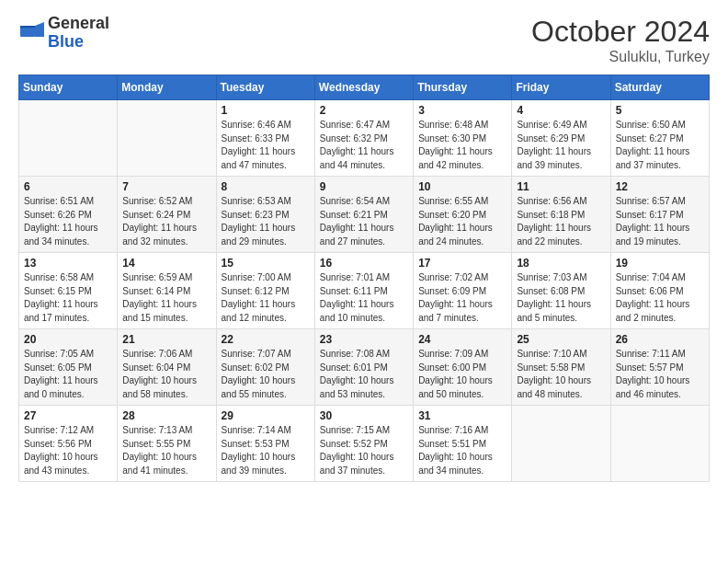 The height and width of the screenshot is (563, 728). I want to click on day-info: Sunrise: 6:56 AM Sunset: 6:18 PM Dayligh…, so click(561, 222).